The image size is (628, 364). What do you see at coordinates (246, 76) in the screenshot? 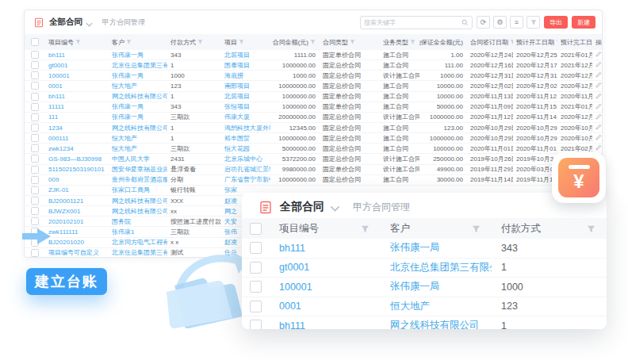
I see `table-cell: 海底捞` at bounding box center [246, 76].